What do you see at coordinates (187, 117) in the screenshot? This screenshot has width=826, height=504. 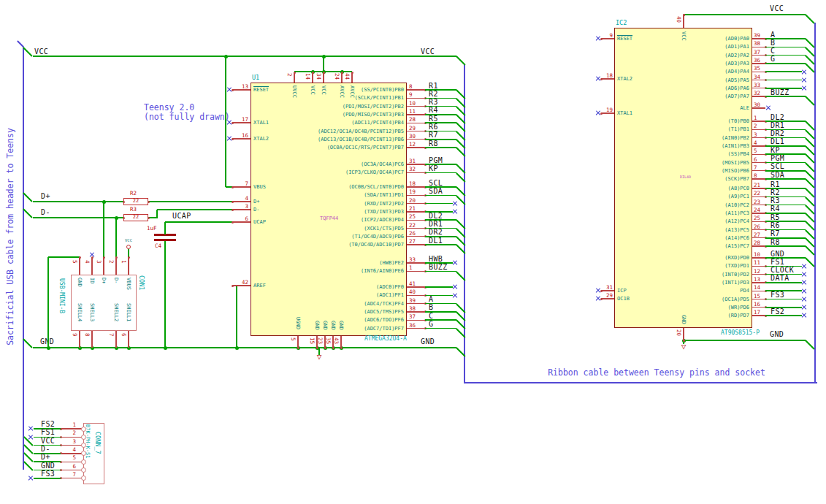 I see `teensy-note-line2: (not fully drawn)` at bounding box center [187, 117].